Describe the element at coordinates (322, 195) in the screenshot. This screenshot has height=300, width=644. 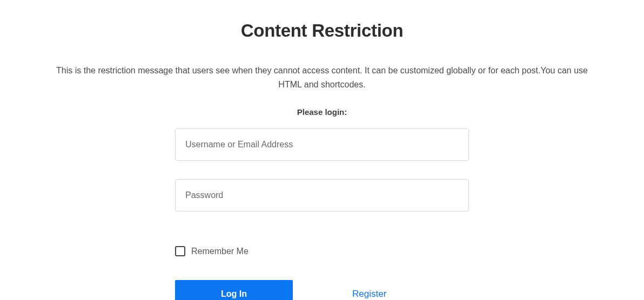
I see `password-input` at that location.